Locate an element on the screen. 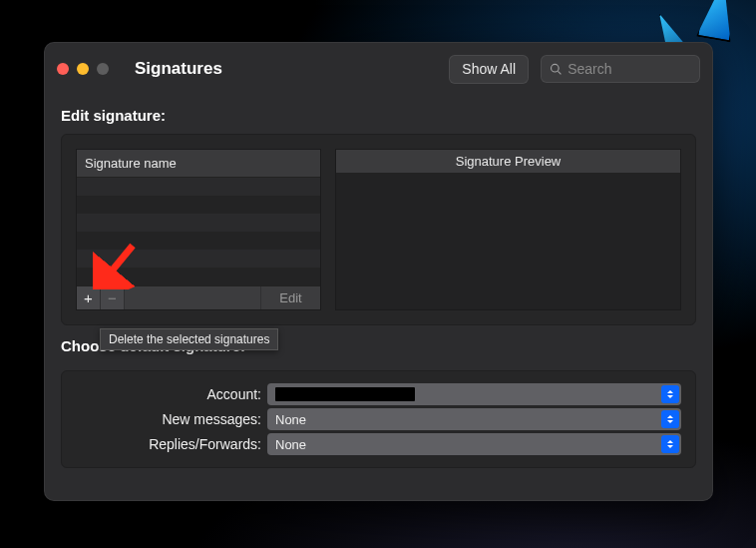  search-field-container is located at coordinates (620, 69).